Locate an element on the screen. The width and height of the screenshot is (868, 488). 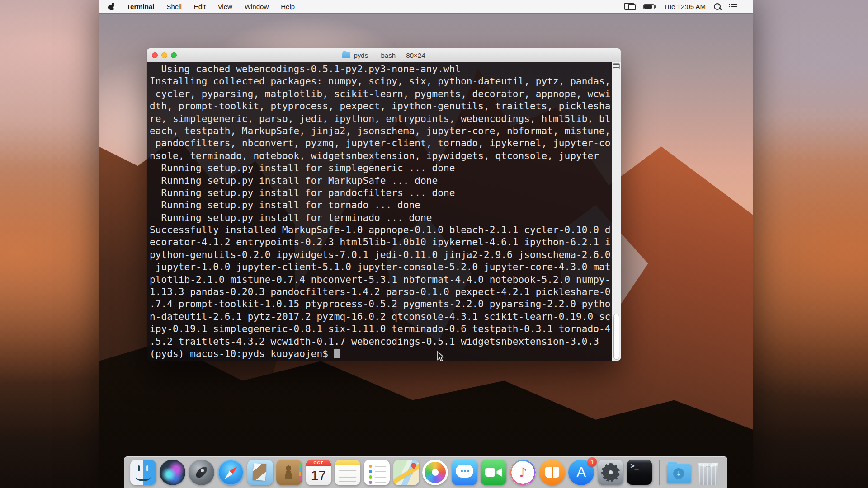
launchpad-icon is located at coordinates (202, 473).